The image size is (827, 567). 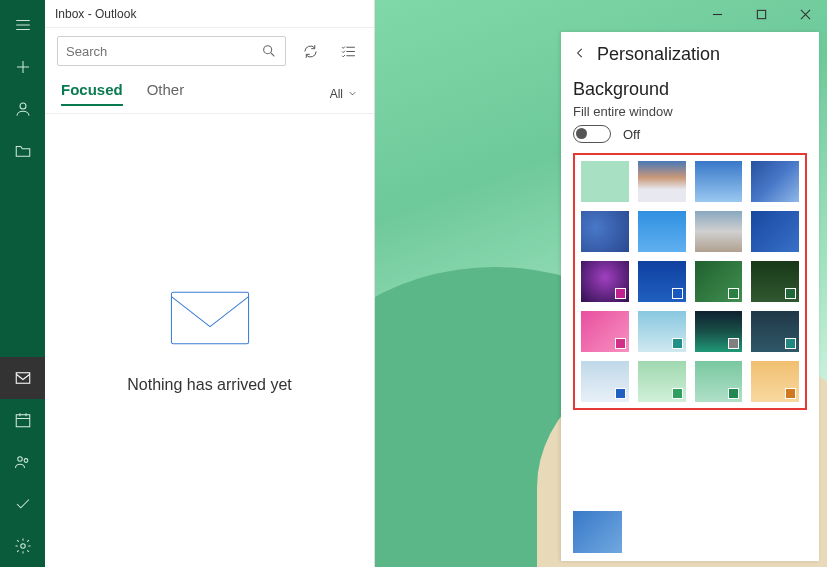 What do you see at coordinates (22, 67) in the screenshot?
I see `new-mail-button` at bounding box center [22, 67].